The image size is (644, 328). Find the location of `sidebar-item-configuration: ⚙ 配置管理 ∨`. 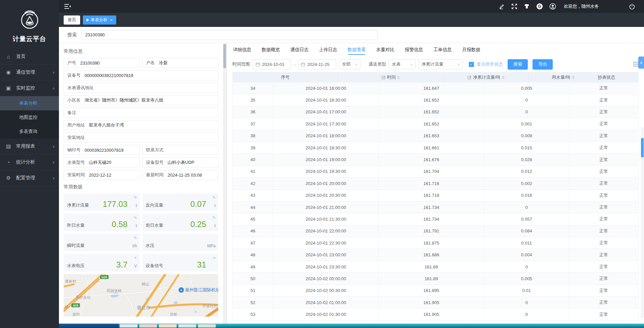

sidebar-item-configuration: ⚙ 配置管理 ∨ is located at coordinates (30, 178).